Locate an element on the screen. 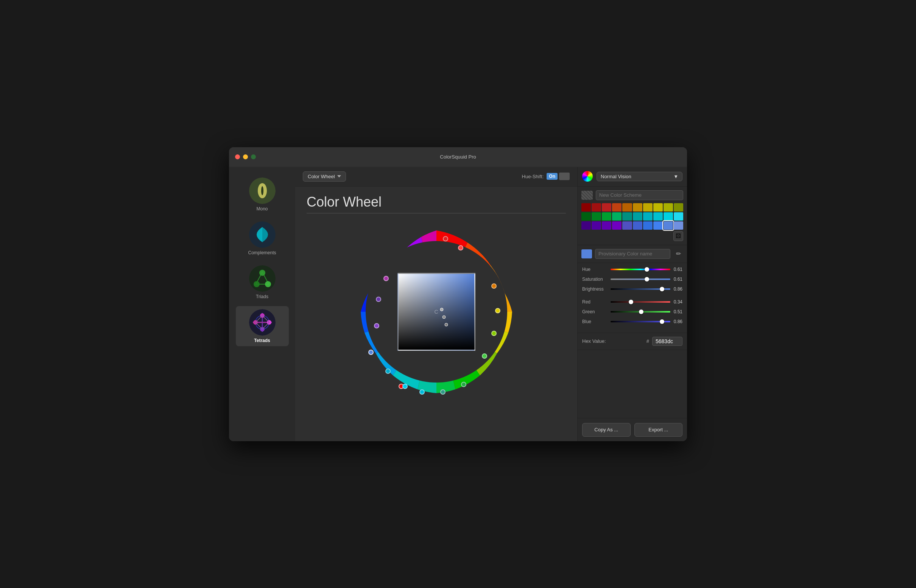  hex-label: Hex Value: is located at coordinates (613, 341).